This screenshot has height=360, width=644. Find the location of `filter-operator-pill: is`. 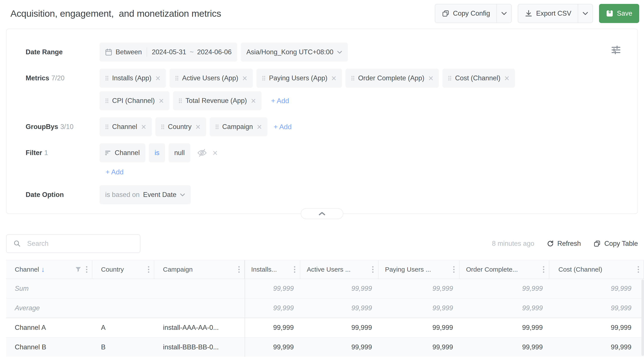

filter-operator-pill: is is located at coordinates (157, 153).